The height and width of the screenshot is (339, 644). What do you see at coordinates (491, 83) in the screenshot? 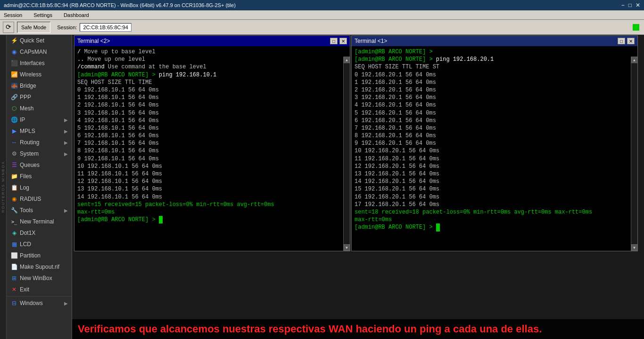
I see `terminal-1-row1: 1 192.168.20.1 56 64 0ms` at bounding box center [491, 83].